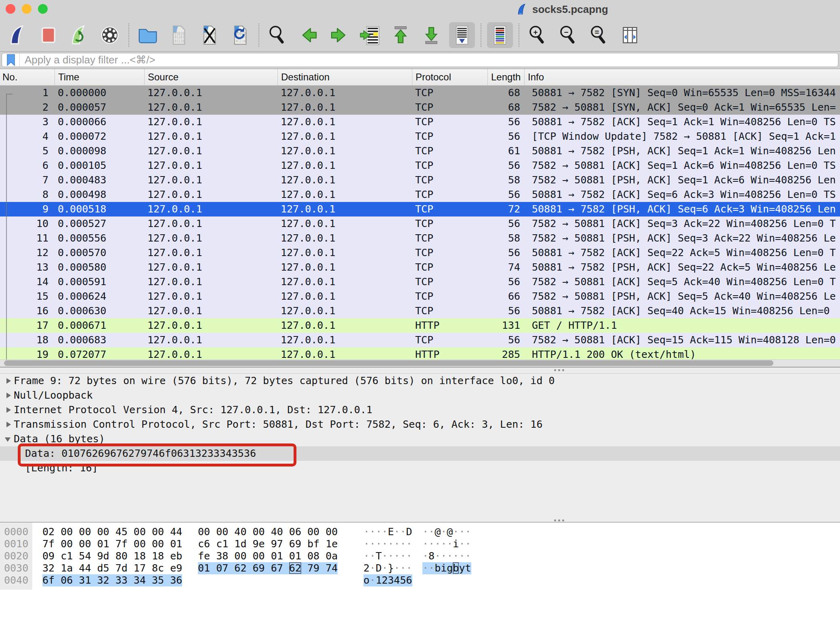  Describe the element at coordinates (468, 568) in the screenshot. I see `ascii-char: t` at that location.